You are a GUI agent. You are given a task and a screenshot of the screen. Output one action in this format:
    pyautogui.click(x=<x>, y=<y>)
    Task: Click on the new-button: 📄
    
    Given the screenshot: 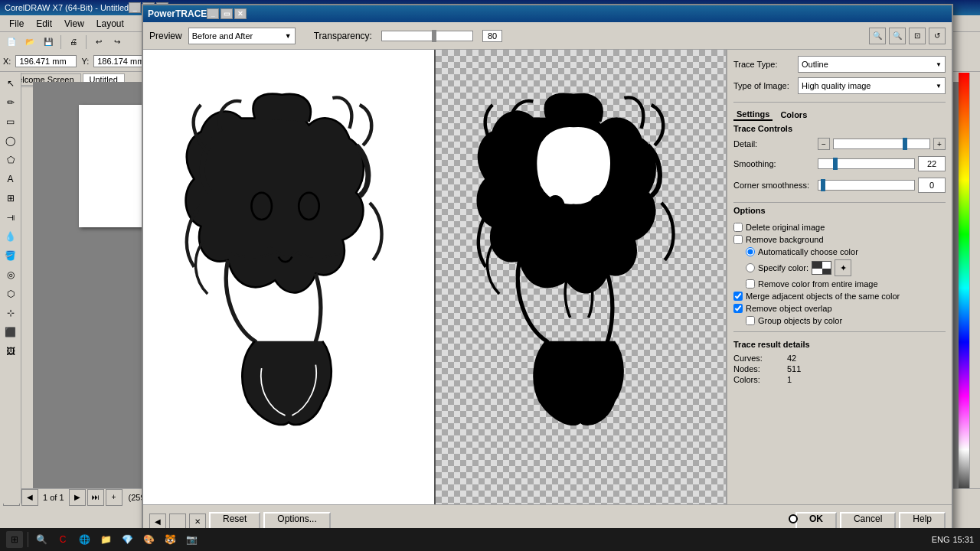 What is the action you would take?
    pyautogui.click(x=11, y=42)
    